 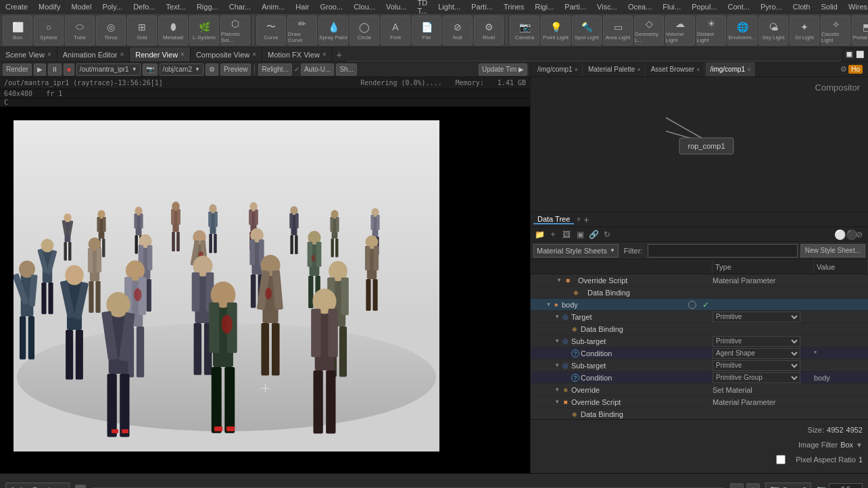 What do you see at coordinates (640, 7) in the screenshot?
I see `menu-ocea: Ocea...` at bounding box center [640, 7].